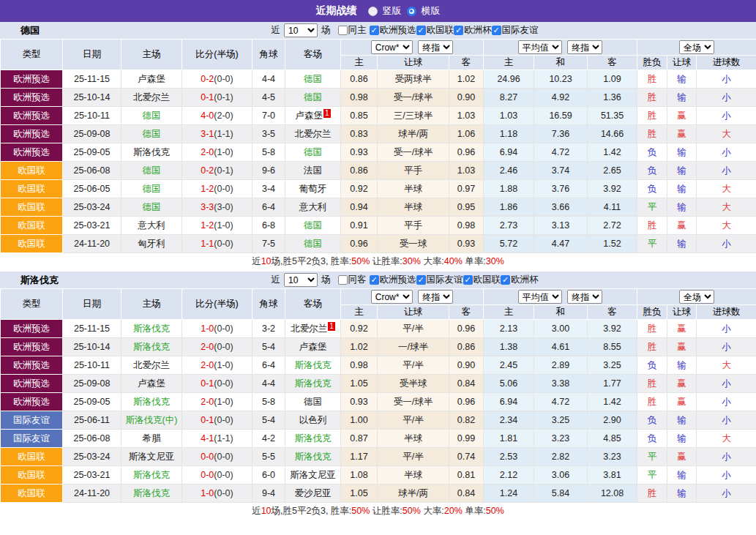 This screenshot has height=535, width=756. What do you see at coordinates (313, 171) in the screenshot?
I see `away-team-link: 法国` at bounding box center [313, 171].